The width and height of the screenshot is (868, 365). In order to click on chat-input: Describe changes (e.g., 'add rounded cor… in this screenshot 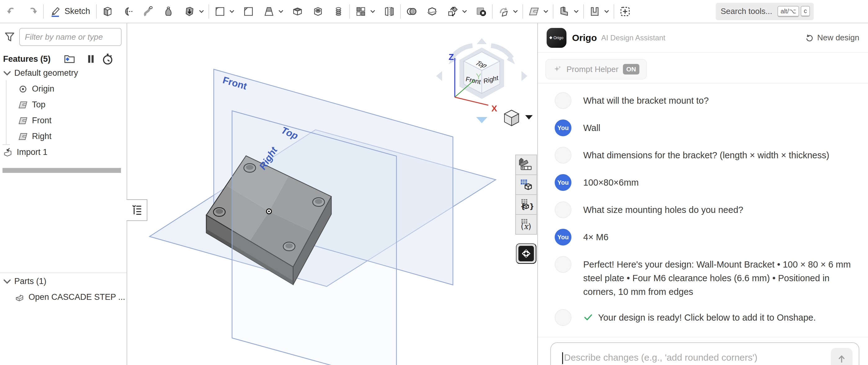, I will do `click(705, 354)`.